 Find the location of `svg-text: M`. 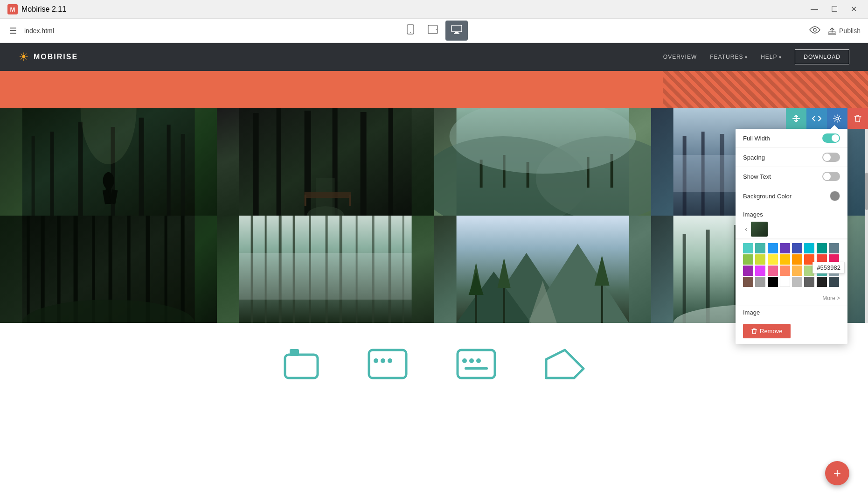

svg-text: M is located at coordinates (13, 9).